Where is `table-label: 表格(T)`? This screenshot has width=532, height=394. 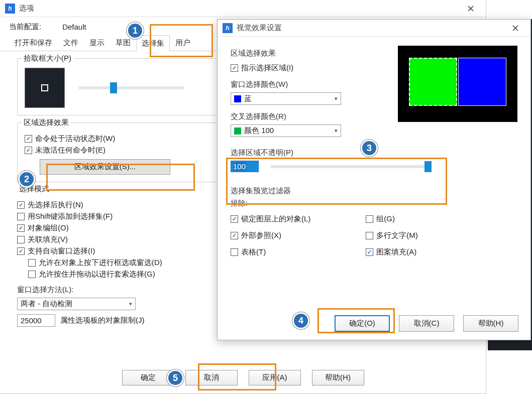
table-label: 表格(T) is located at coordinates (253, 252).